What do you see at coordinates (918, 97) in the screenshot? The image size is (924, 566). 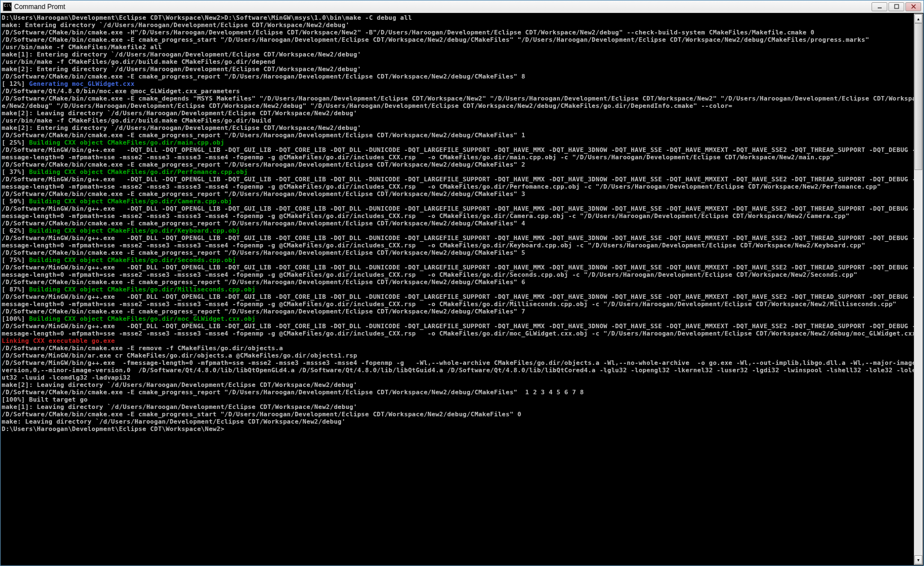 I see `scroll-thumb` at bounding box center [918, 97].